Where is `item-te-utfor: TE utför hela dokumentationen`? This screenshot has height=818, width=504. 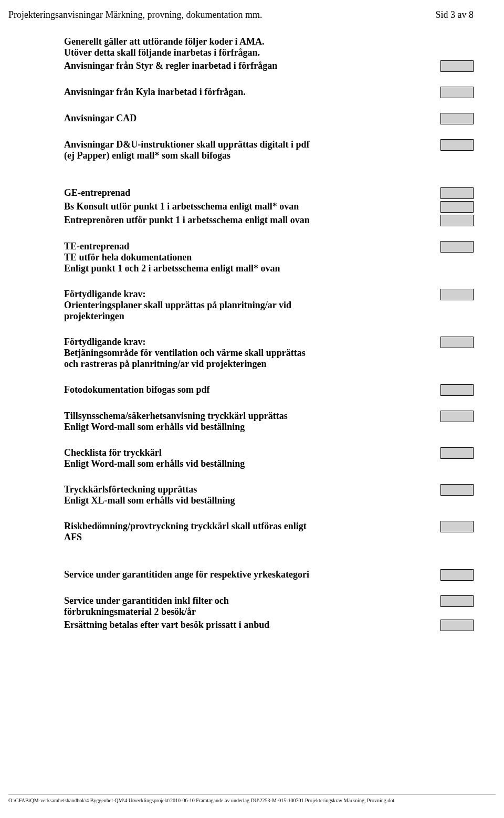 item-te-utfor: TE utför hela dokumentationen is located at coordinates (246, 257).